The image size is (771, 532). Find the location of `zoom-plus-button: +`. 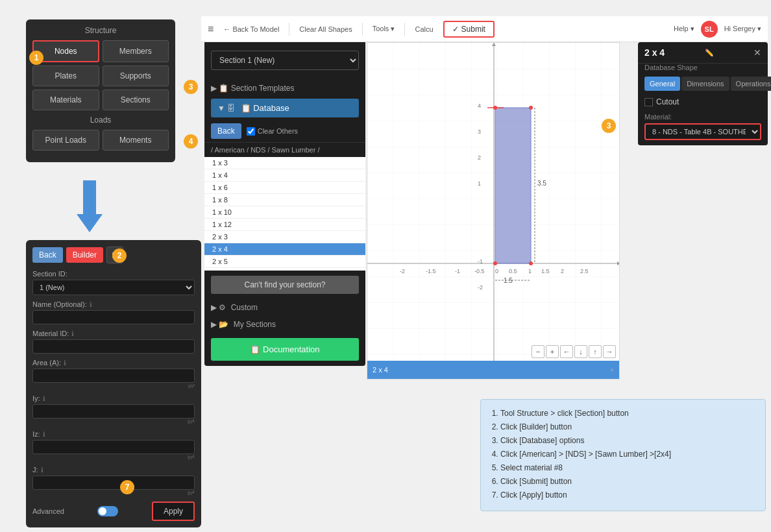

zoom-plus-button: + is located at coordinates (552, 352).